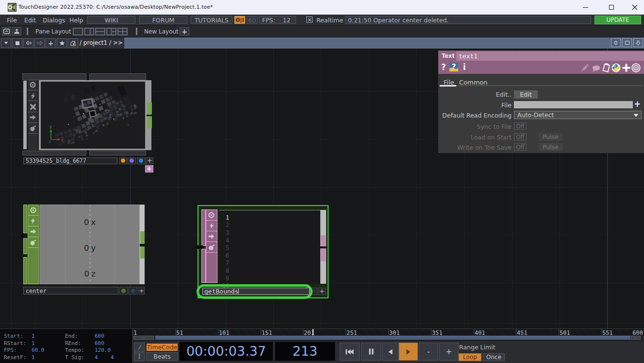 The width and height of the screenshot is (644, 363). What do you see at coordinates (475, 126) in the screenshot?
I see `param-label-sync: Sync to File` at bounding box center [475, 126].